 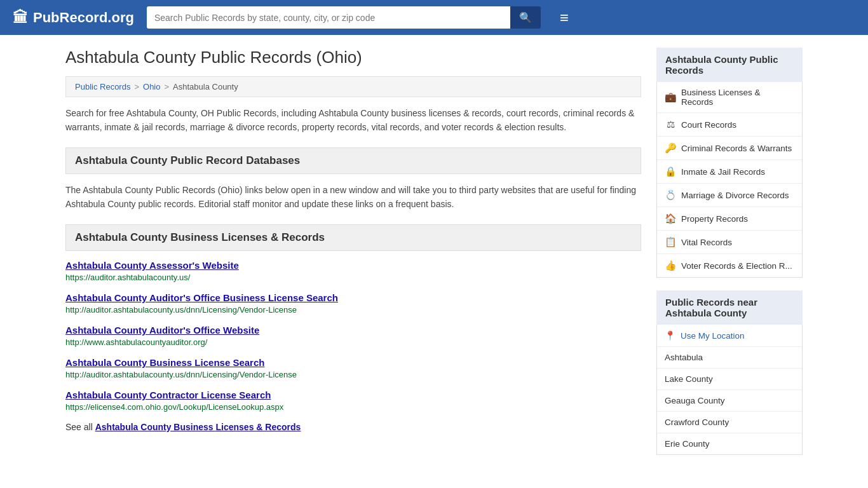 What do you see at coordinates (738, 97) in the screenshot?
I see `sidebar-item-business-label: Business Licenses & Records` at bounding box center [738, 97].